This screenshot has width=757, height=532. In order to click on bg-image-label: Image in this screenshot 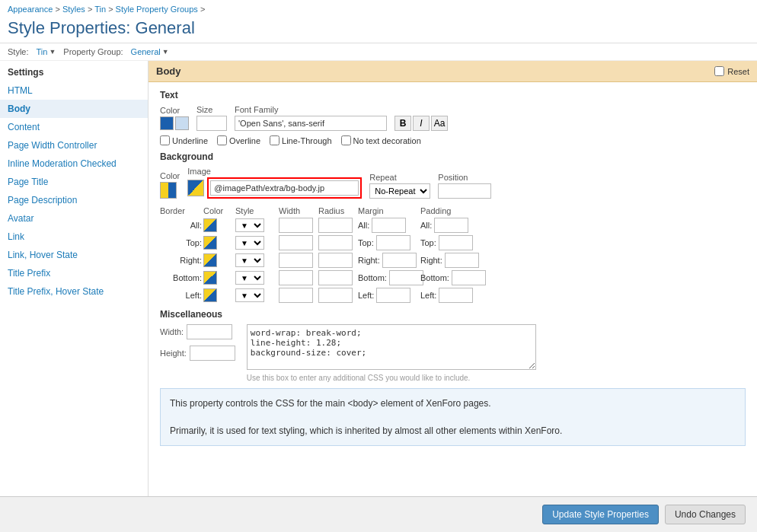, I will do `click(274, 171)`.